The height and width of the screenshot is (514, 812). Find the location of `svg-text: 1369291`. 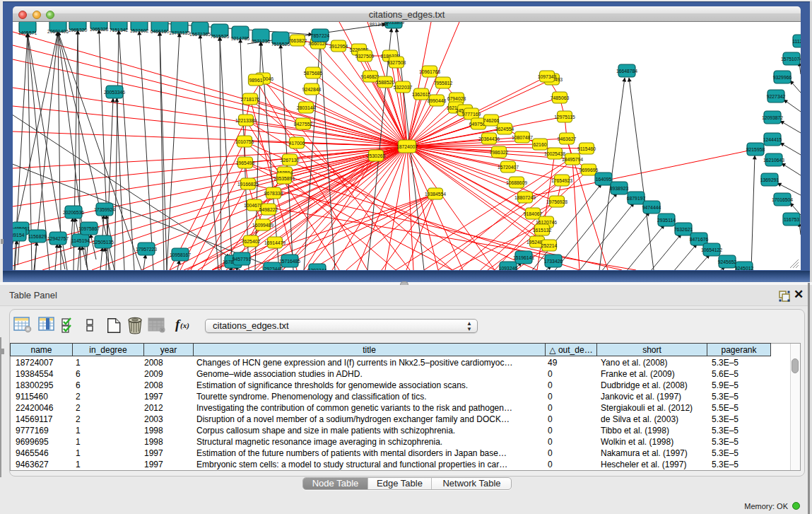

svg-text: 1369291 is located at coordinates (770, 180).